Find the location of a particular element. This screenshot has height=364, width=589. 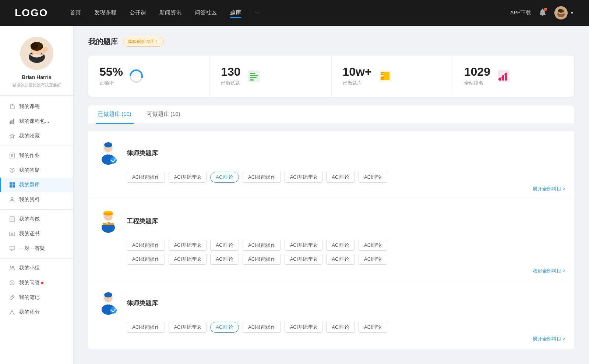

tag-6: ACI理论 is located at coordinates (373, 177).